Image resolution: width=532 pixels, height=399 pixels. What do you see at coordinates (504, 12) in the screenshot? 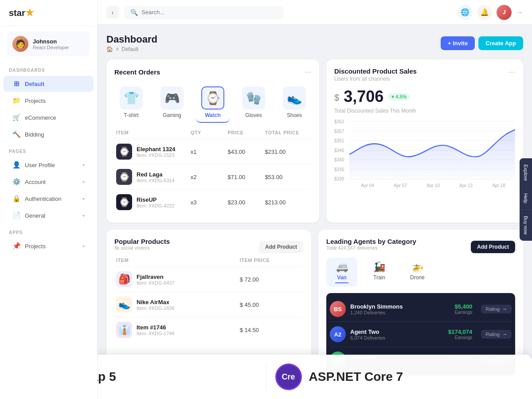
I see `topbar-avatar: J` at bounding box center [504, 12].